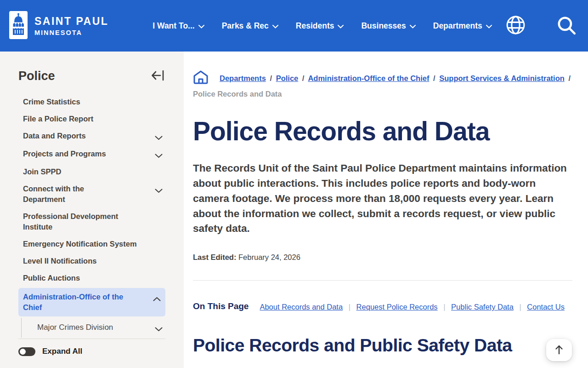 This screenshot has height=368, width=588. What do you see at coordinates (92, 102) in the screenshot?
I see `sidebar-item-crime-statistics: Crime Statistics` at bounding box center [92, 102].